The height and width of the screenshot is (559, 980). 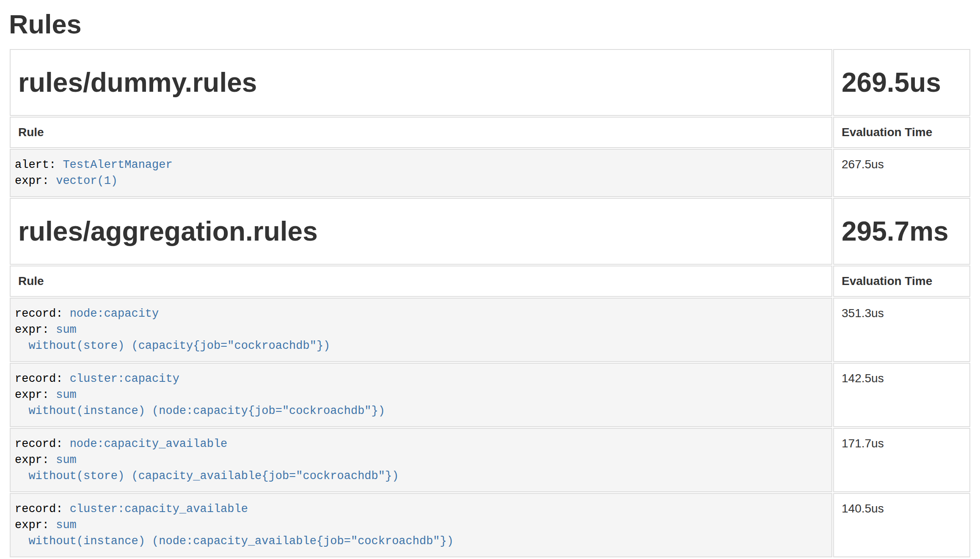 I want to click on rule-link: sum without(store) (capacity{job="cockro…, so click(x=173, y=338).